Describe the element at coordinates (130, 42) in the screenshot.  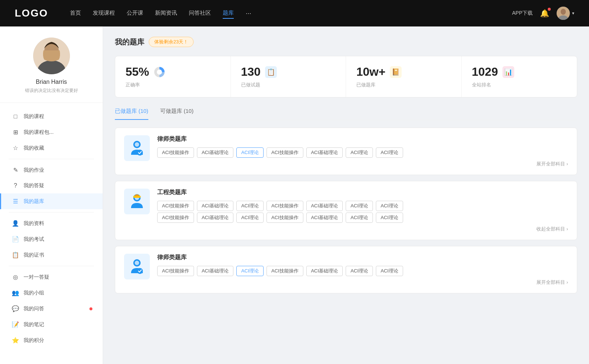
I see `page-title: 我的题库` at that location.